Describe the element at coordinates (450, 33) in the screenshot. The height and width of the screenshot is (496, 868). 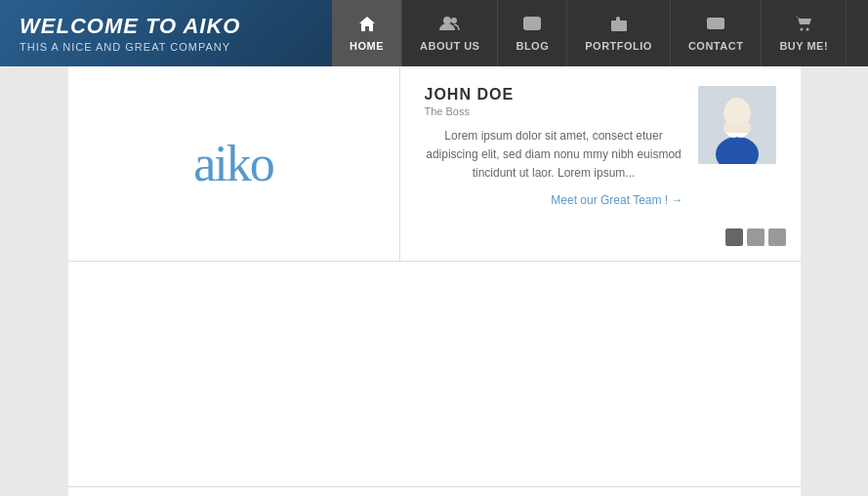
I see `nav-item-about-us: ABOUT US` at that location.